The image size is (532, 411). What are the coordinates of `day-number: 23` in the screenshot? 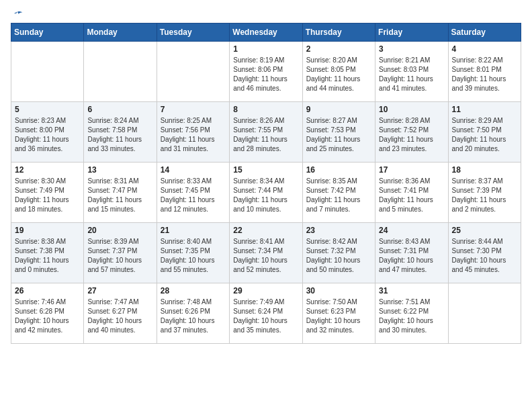 It's located at (339, 230).